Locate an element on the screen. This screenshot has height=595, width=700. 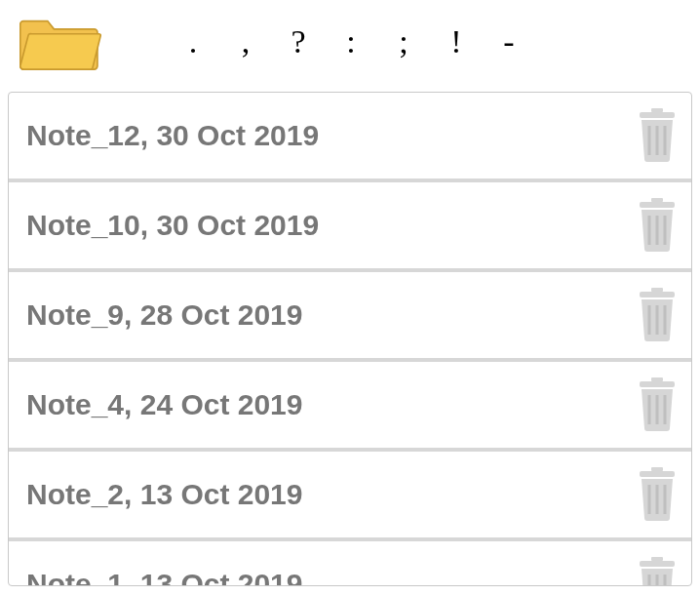
list-item: Note_2, 13 Oct 2019 is located at coordinates (350, 496).